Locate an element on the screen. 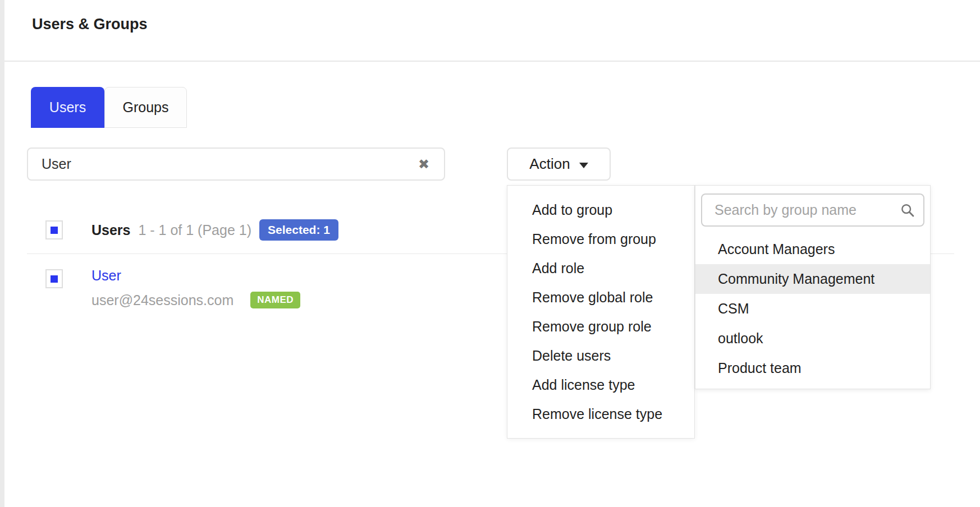 This screenshot has width=980, height=507. select-all-checkbox is located at coordinates (54, 230).